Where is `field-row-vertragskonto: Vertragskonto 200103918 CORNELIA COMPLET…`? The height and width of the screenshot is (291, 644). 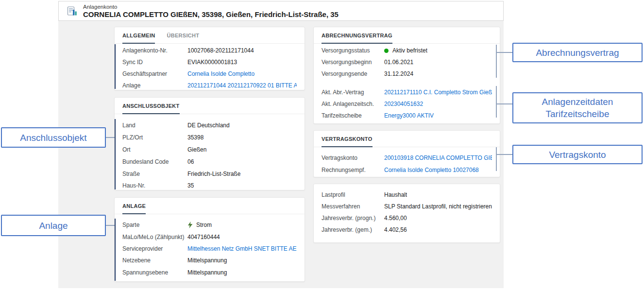 field-row-vertragskonto: Vertragskonto 200103918 CORNELIA COMPLET… is located at coordinates (407, 157).